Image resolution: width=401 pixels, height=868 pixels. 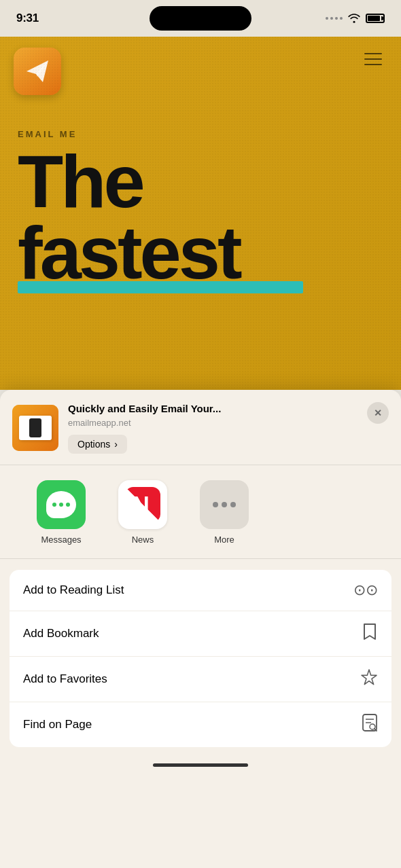 What do you see at coordinates (370, 634) in the screenshot?
I see `bookmark-icon` at bounding box center [370, 634].